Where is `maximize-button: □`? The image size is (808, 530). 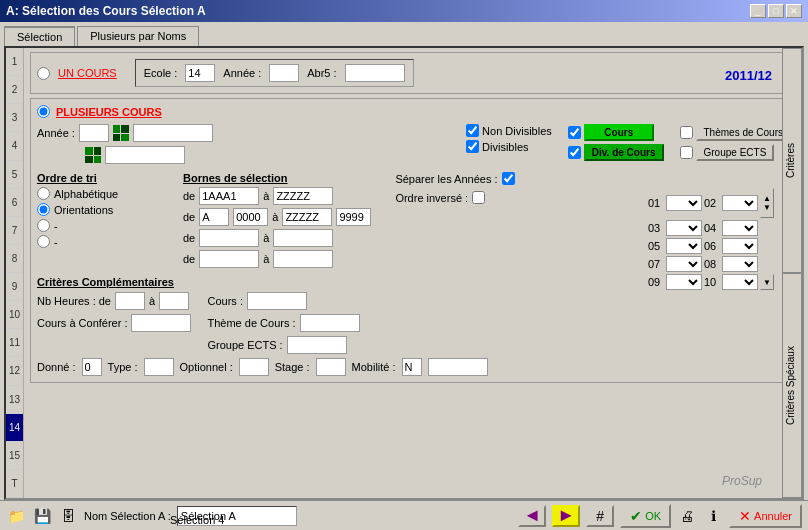
maximize-button: □ is located at coordinates (776, 11).